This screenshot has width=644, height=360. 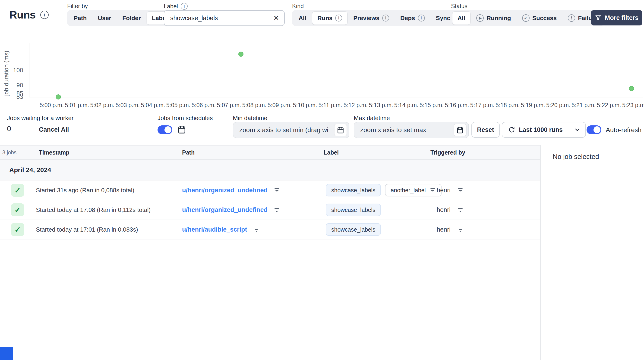 What do you see at coordinates (171, 6) in the screenshot?
I see `label-filter-label-text: Label` at bounding box center [171, 6].